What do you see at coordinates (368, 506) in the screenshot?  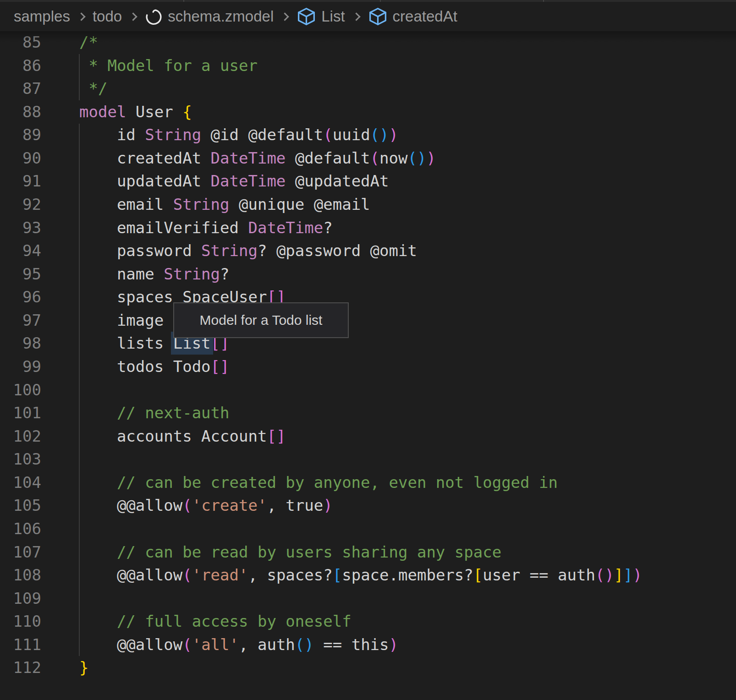 I see `code-line-105: 105 @@allow('create', true)` at bounding box center [368, 506].